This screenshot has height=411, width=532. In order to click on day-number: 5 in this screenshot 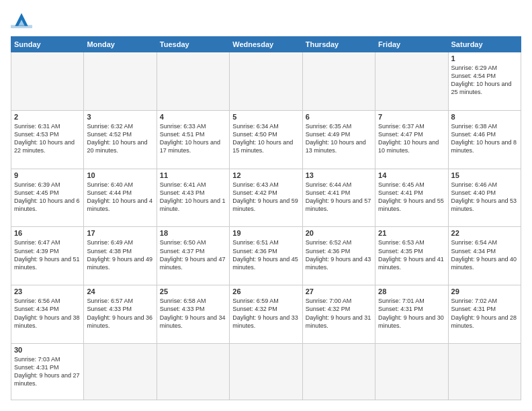, I will do `click(266, 117)`.